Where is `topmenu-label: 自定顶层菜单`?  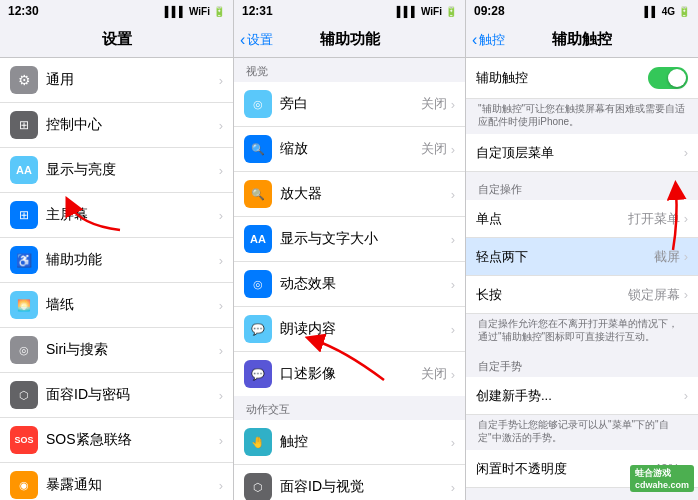 topmenu-label: 自定顶层菜单 is located at coordinates (580, 153).